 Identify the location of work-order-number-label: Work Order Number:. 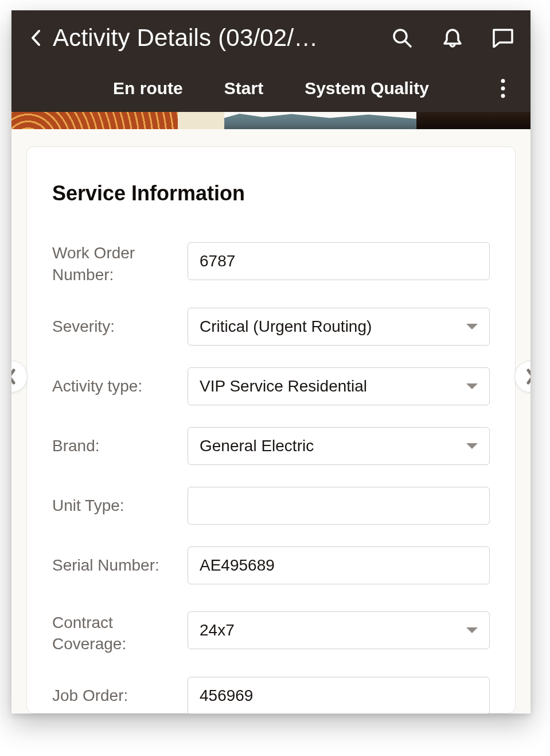
(120, 261).